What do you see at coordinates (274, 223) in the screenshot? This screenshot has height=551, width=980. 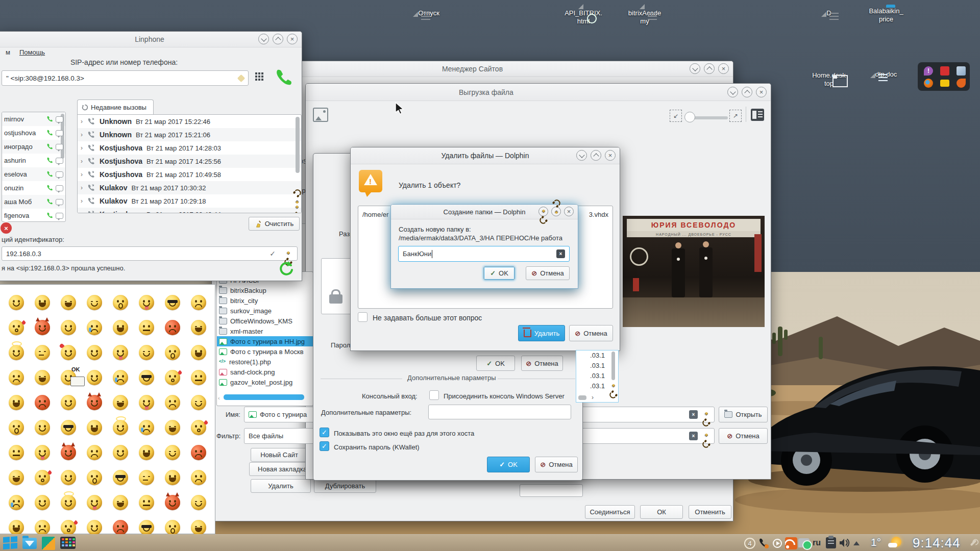 I see `clear-calls-button: Очистить` at bounding box center [274, 223].